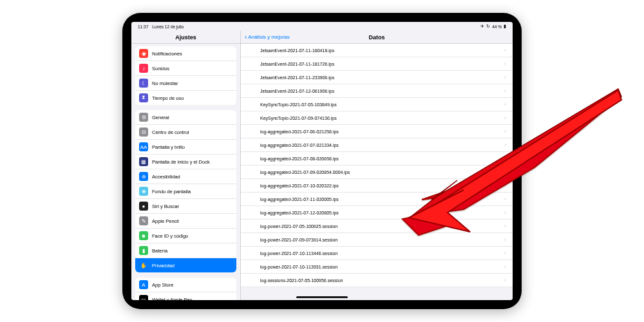 This screenshot has height=322, width=644. I want to click on sidebar-item-centro-de-control: ⊟Centro de control, so click(185, 133).